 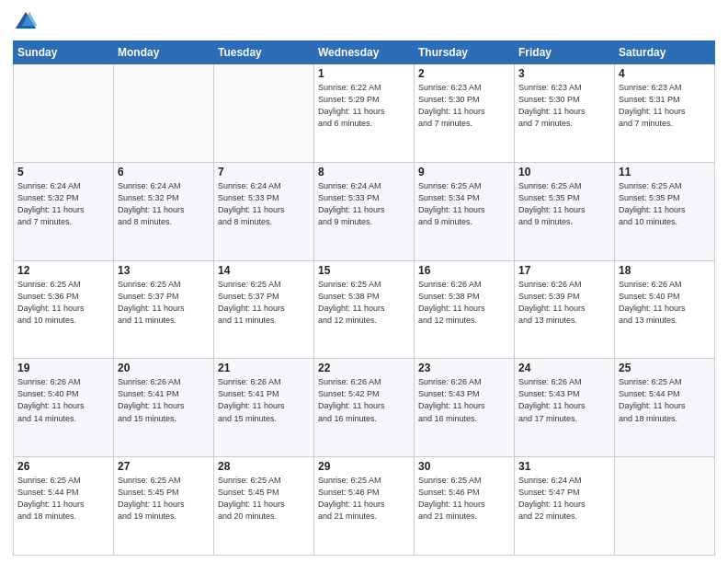 What do you see at coordinates (364, 106) in the screenshot?
I see `day-info: Sunrise: 6:22 AM Sunset: 5:29 PM Dayligh…` at bounding box center [364, 106].